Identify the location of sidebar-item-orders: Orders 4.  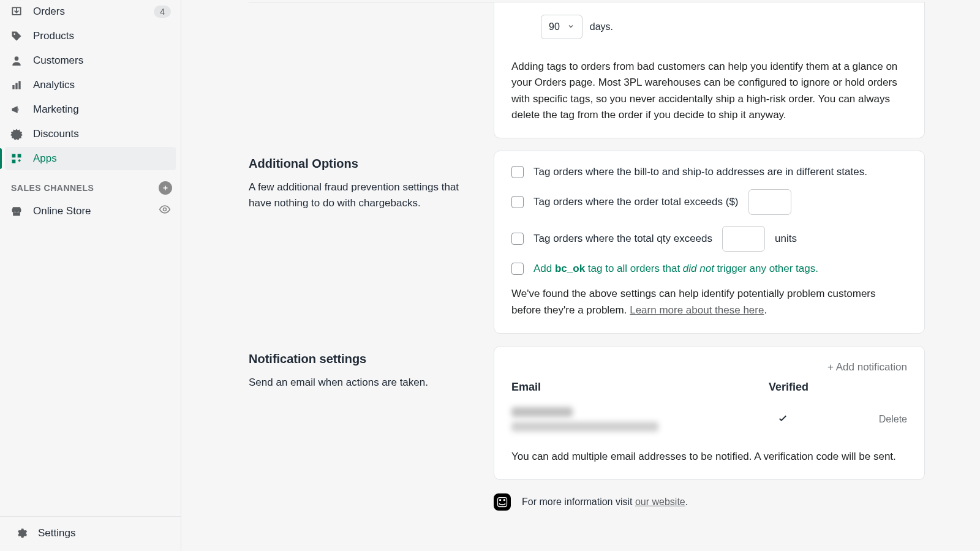
(91, 12).